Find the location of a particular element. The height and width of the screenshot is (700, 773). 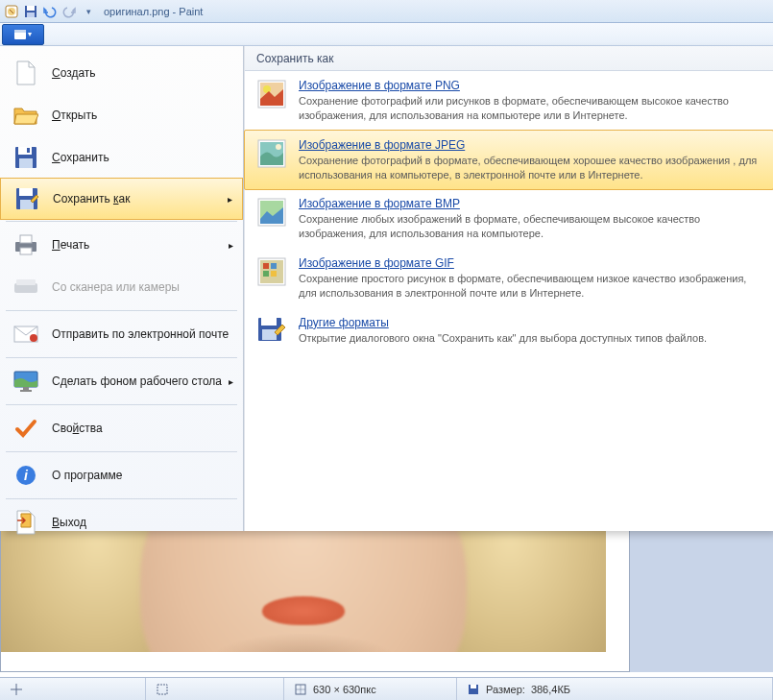

submenu-header: Сохранить как is located at coordinates (509, 59).